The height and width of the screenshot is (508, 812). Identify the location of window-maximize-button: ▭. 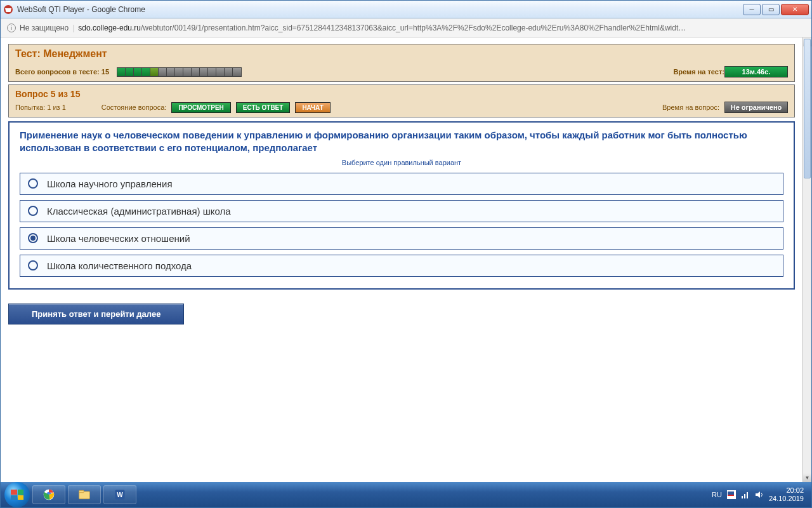
(771, 10).